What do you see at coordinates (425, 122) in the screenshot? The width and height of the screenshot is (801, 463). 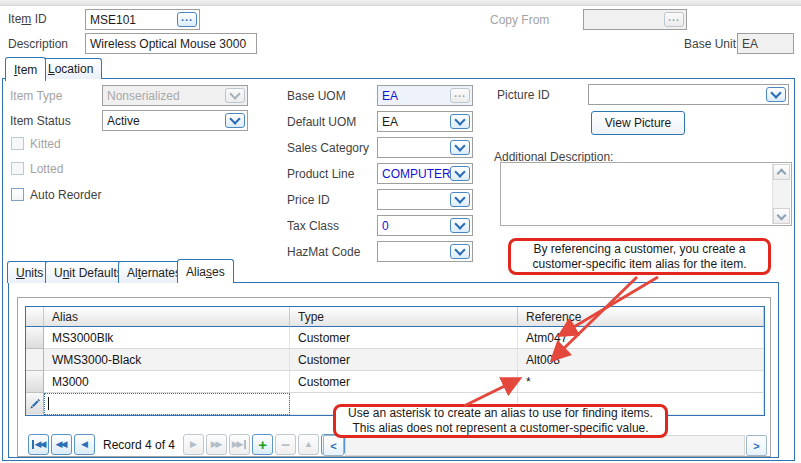 I see `default-uom-select: EA` at bounding box center [425, 122].